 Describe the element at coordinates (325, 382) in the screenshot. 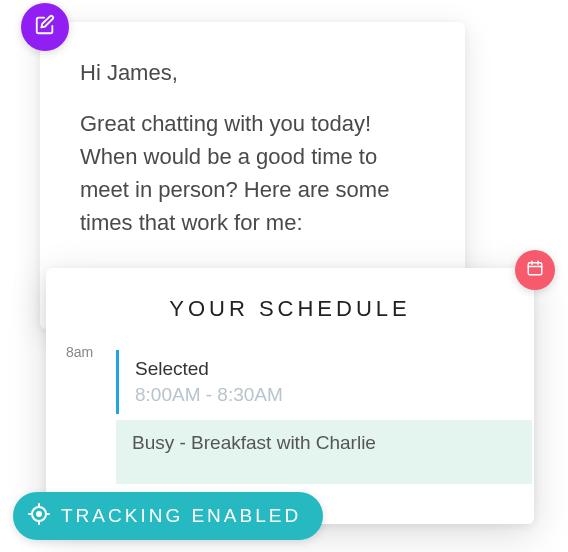

I see `selected-slot: Selected 8:00AM - 8:30AM` at that location.